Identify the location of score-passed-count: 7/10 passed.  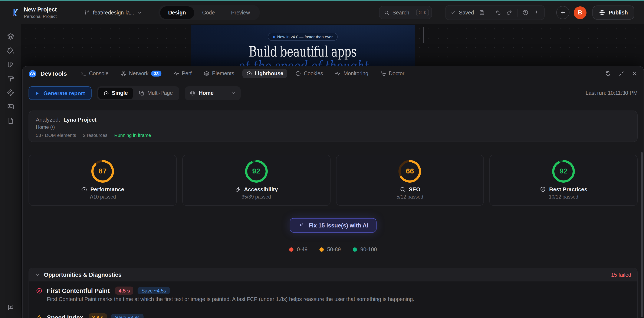
(102, 197).